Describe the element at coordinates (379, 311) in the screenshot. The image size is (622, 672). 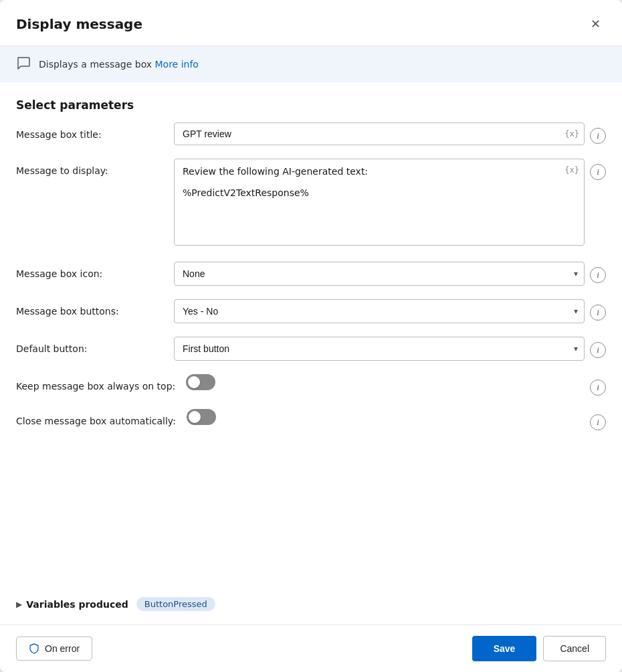
I see `message-box-buttons-select-wrapper: Yes - No OK OK - Cancel Yes - No - Cance…` at that location.